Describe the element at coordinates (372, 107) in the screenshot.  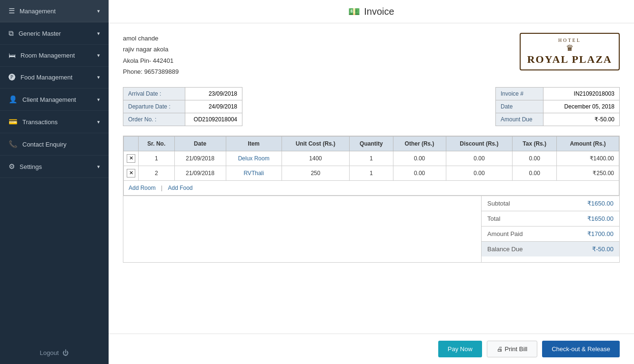
I see `info-section: Arrival Date : 23/09/2018 Departure Date…` at that location.